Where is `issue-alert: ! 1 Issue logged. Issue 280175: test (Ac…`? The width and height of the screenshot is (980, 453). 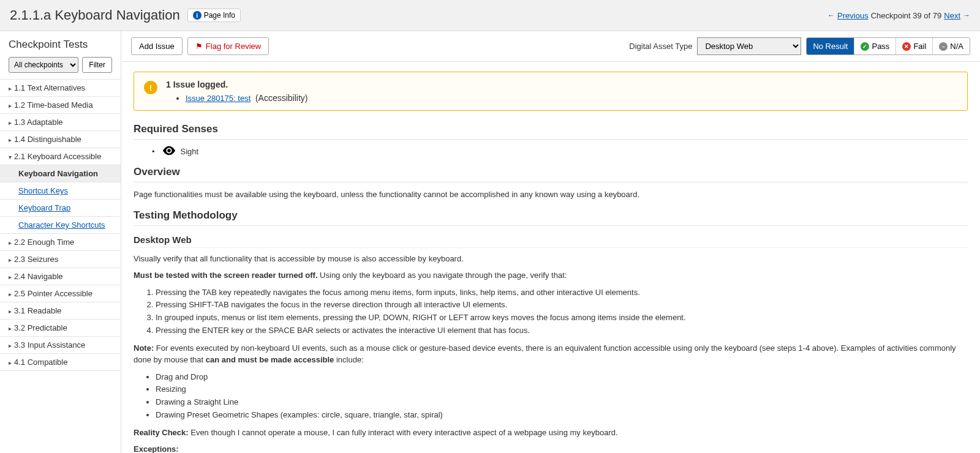
issue-alert: ! 1 Issue logged. Issue 280175: test (Ac… is located at coordinates (551, 91).